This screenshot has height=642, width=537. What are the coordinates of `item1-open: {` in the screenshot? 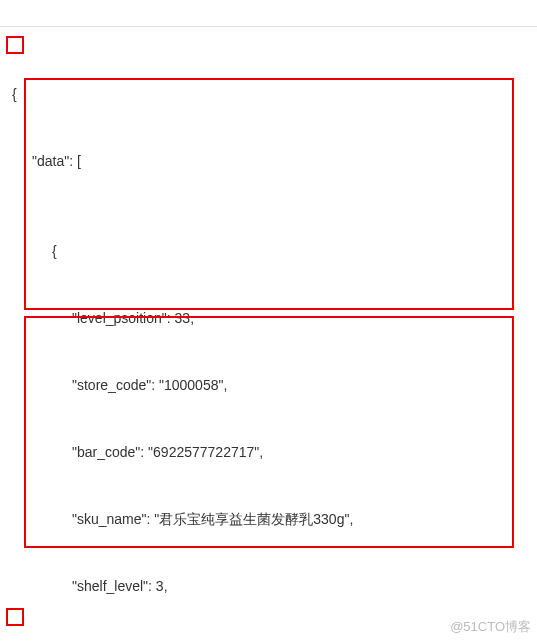 It's located at (270, 251).